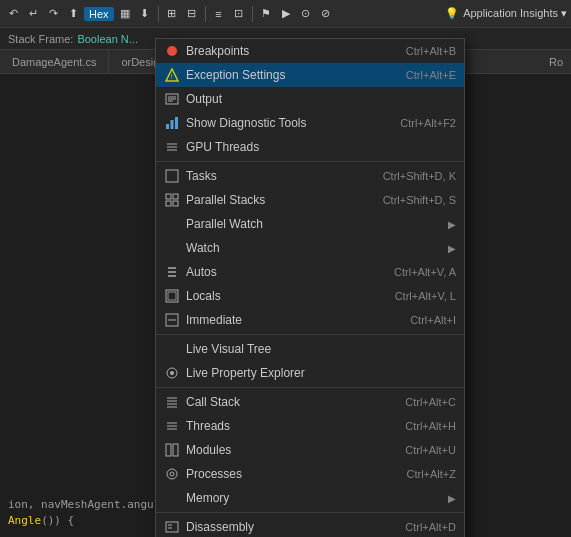 The width and height of the screenshot is (571, 537). What do you see at coordinates (452, 498) in the screenshot?
I see `memory-arrow: ▶` at bounding box center [452, 498].